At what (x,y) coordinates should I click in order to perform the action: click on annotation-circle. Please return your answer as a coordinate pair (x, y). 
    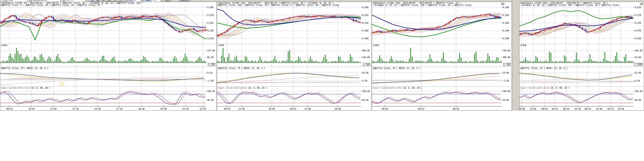
    Looking at the image, I should click on (62, 84).